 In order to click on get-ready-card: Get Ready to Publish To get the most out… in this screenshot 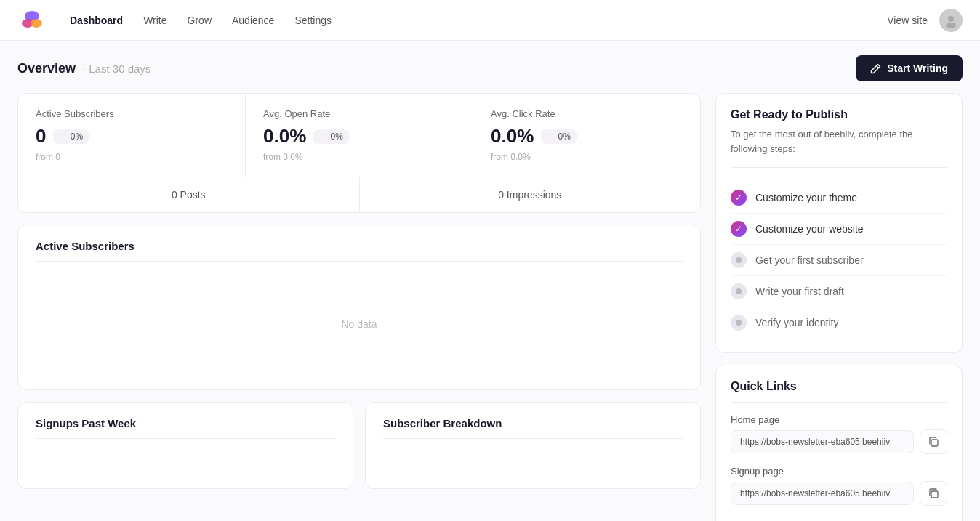, I will do `click(839, 223)`.